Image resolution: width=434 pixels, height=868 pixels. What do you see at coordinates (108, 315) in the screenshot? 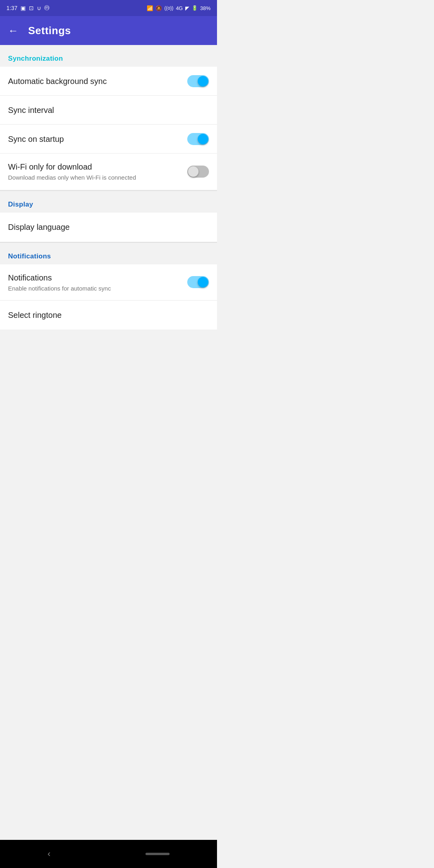
I see `setting-text-select-ringtone: Select ringtone` at bounding box center [108, 315].